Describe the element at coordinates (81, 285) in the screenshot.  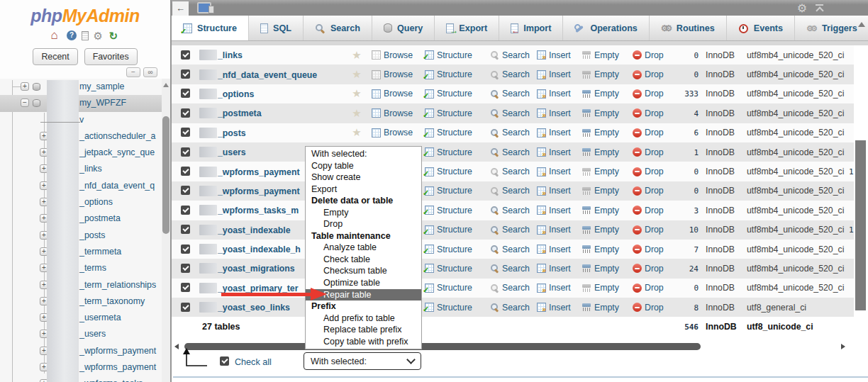
I see `tree-item: + _term_relationships` at that location.